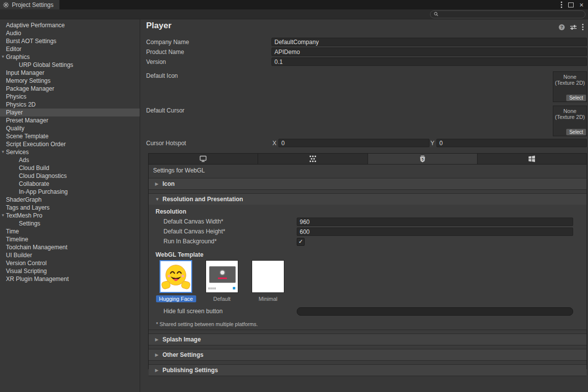 Image resolution: width=588 pixels, height=392 pixels. Describe the element at coordinates (313, 159) in the screenshot. I see `server-icon` at that location.